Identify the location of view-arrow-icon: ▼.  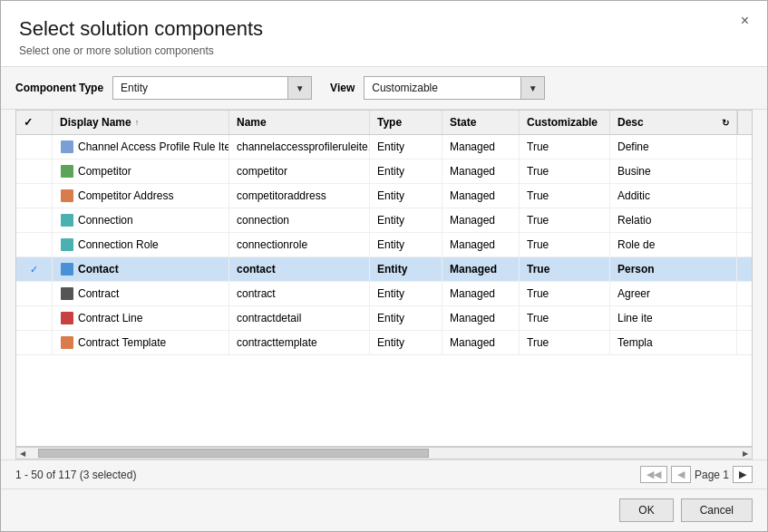
(532, 88).